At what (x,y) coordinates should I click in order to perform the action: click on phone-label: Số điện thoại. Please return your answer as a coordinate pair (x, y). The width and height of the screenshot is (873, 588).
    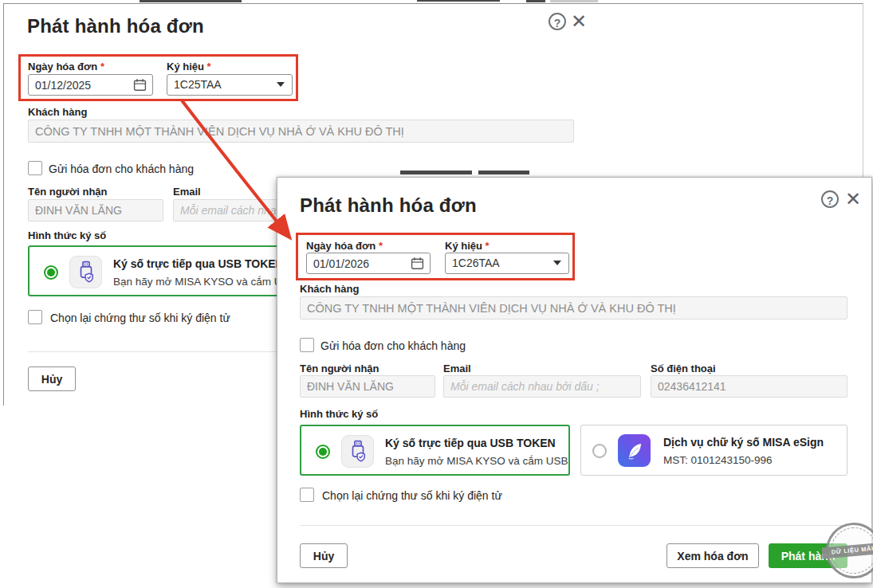
    Looking at the image, I should click on (683, 368).